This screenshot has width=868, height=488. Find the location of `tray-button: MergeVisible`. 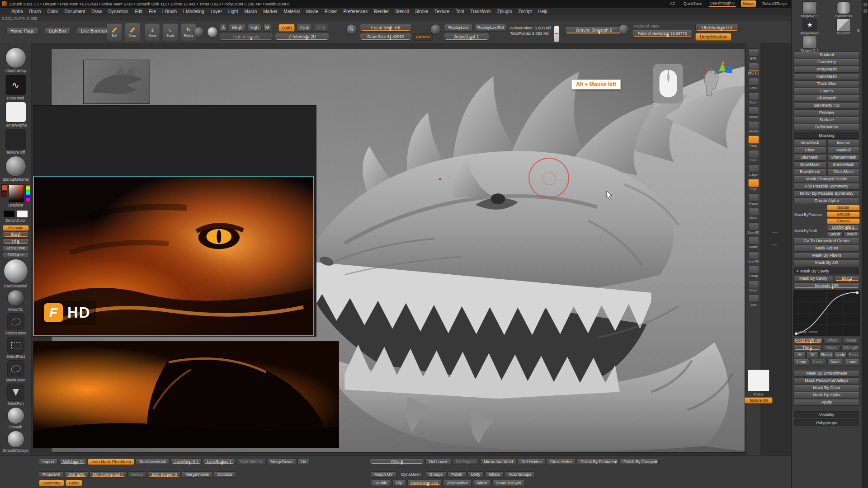

tray-button: MergeVisible is located at coordinates (197, 474).